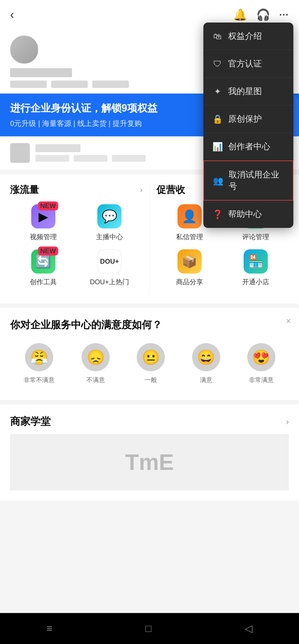 The image size is (299, 644). Describe the element at coordinates (110, 223) in the screenshot. I see `anchor-center-item: 💬 主播中心` at that location.